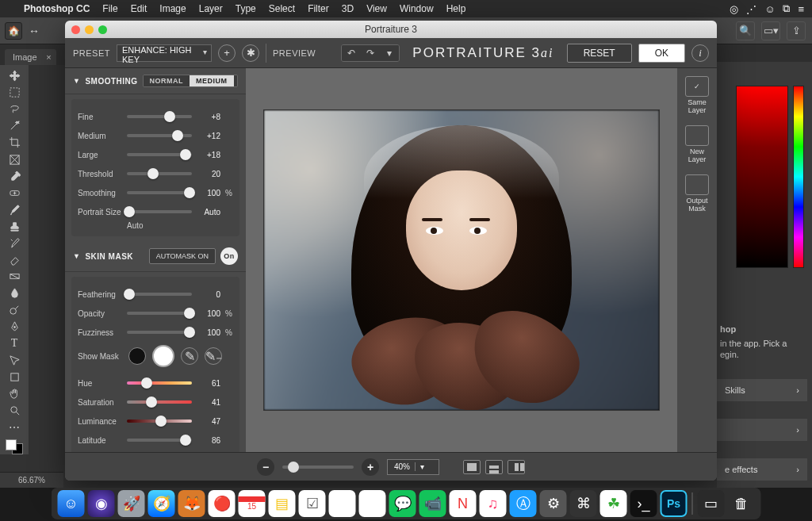  Describe the element at coordinates (34, 31) in the screenshot. I see `tool-icon: ↔` at that location.